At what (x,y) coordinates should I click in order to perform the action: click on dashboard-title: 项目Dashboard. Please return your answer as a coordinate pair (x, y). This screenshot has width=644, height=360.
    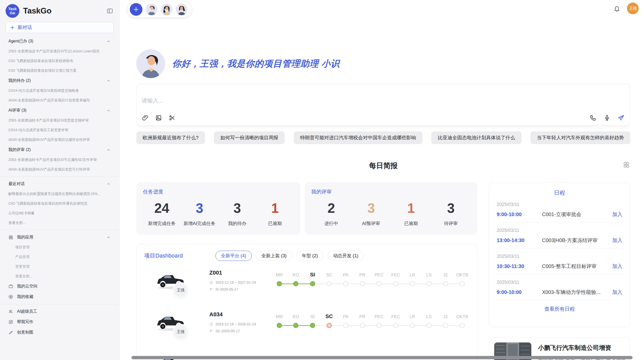
    Looking at the image, I should click on (164, 256).